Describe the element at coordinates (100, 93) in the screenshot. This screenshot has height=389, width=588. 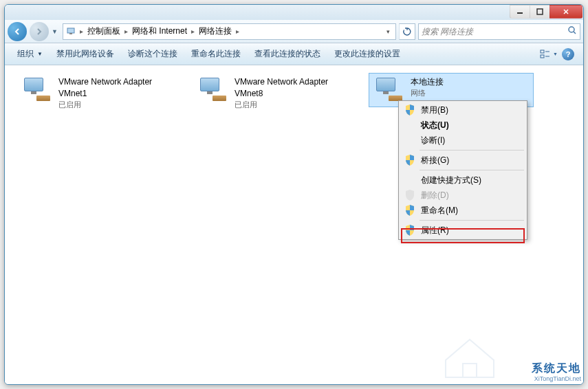
I see `adapter-vmnet1: VMware Network Adapter VMnet1 已启用` at that location.